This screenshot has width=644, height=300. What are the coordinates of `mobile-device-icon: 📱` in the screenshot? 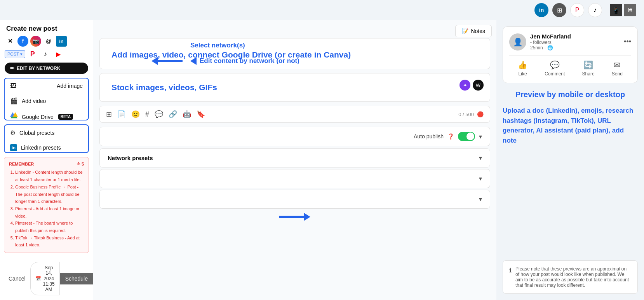 It's located at (616, 10).